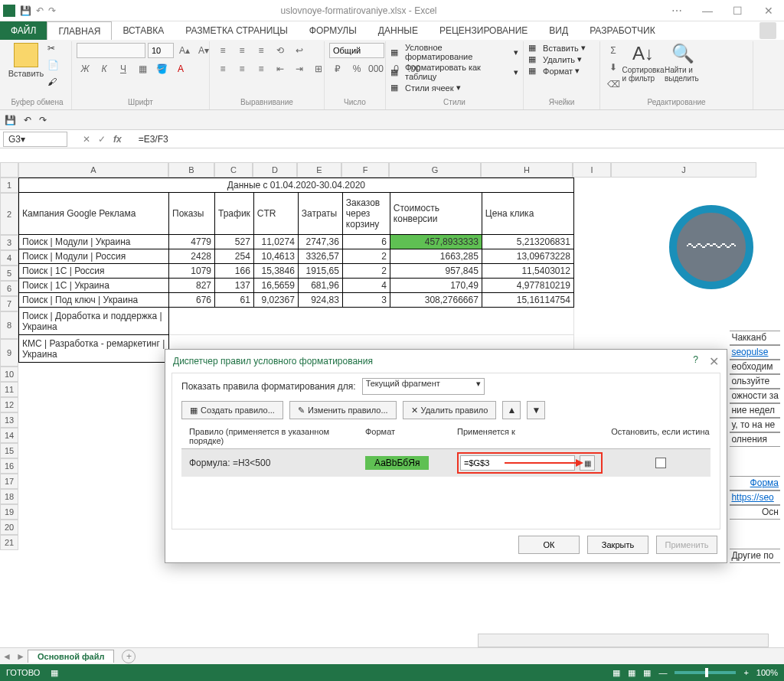  Describe the element at coordinates (35, 139) in the screenshot. I see `name-box: G3 ▾` at that location.